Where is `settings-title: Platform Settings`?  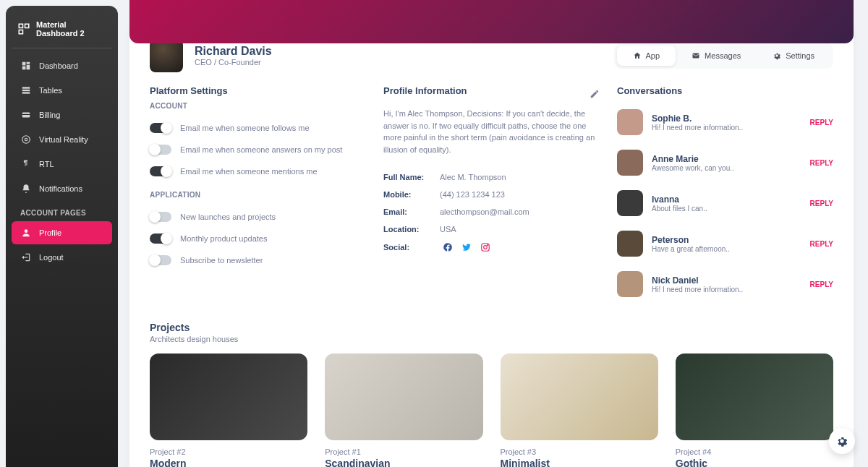 settings-title: Platform Settings is located at coordinates (258, 91).